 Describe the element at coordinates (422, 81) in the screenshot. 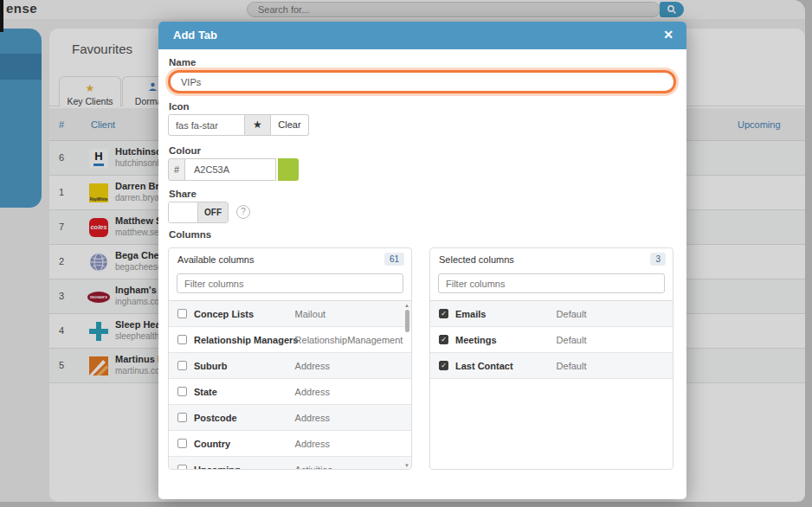

I see `tab-name-input` at that location.